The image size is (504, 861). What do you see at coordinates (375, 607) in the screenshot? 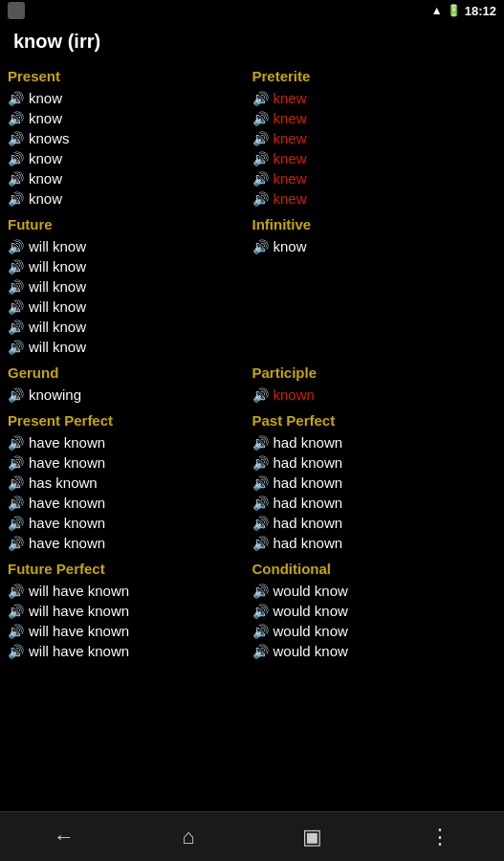
I see `conditional-column: Conditional 🔊would know 🔊would know 🔊wou…` at bounding box center [375, 607].